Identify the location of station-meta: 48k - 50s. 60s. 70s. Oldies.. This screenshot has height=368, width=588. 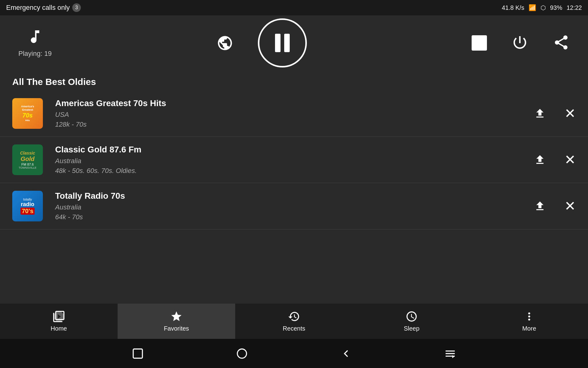
(295, 171).